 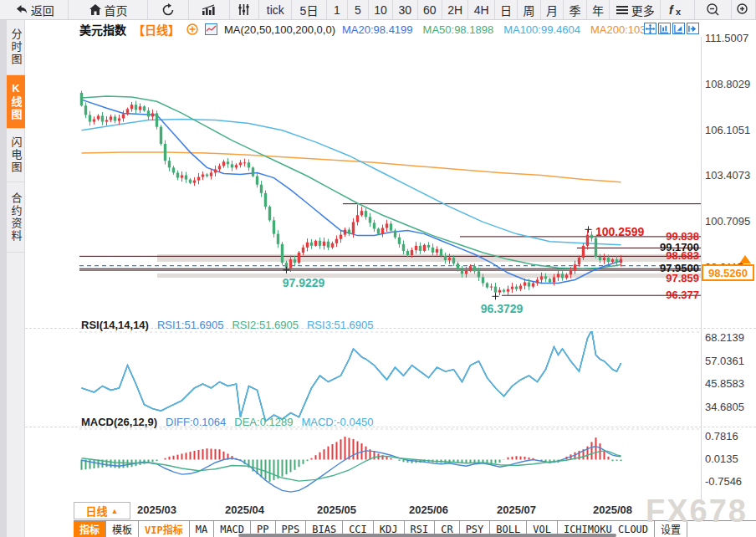 What do you see at coordinates (744, 10) in the screenshot?
I see `toolbar-item-zoom-in` at bounding box center [744, 10].